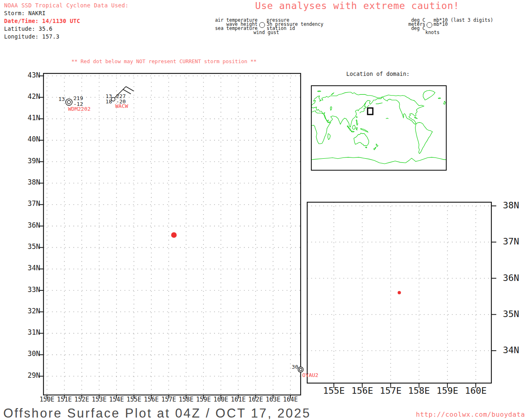 This screenshot has width=525, height=420. What do you see at coordinates (379, 128) in the screenshot?
I see `world-map` at bounding box center [379, 128].